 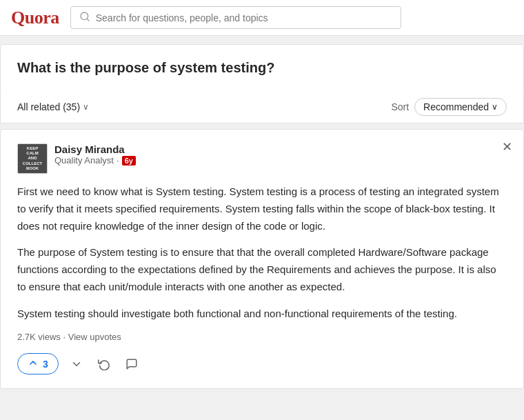 What do you see at coordinates (400, 107) in the screenshot?
I see `sort-label: Sort` at bounding box center [400, 107].